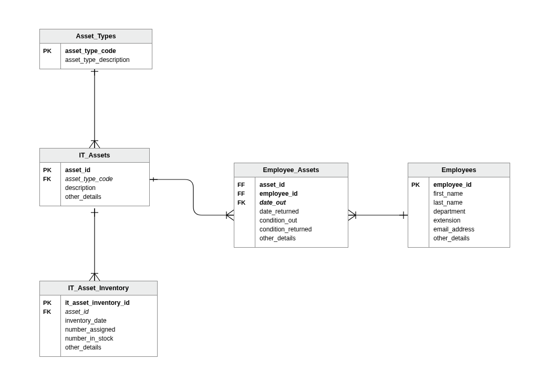 This screenshot has height=392, width=538. What do you see at coordinates (459, 170) in the screenshot?
I see `entity-title: Employees` at bounding box center [459, 170].